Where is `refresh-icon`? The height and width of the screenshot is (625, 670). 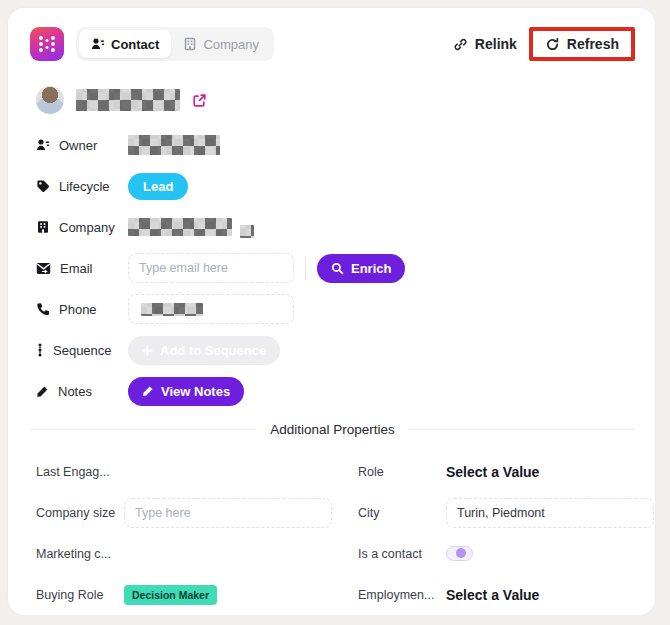
refresh-icon is located at coordinates (552, 44).